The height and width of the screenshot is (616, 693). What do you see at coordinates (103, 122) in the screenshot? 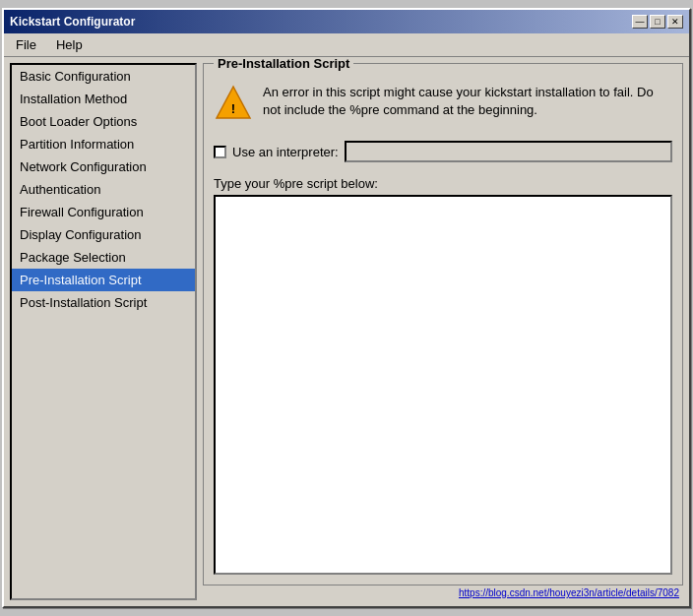
I see `sidebar-item-boot-loader-options: Boot Loader Options` at bounding box center [103, 122].